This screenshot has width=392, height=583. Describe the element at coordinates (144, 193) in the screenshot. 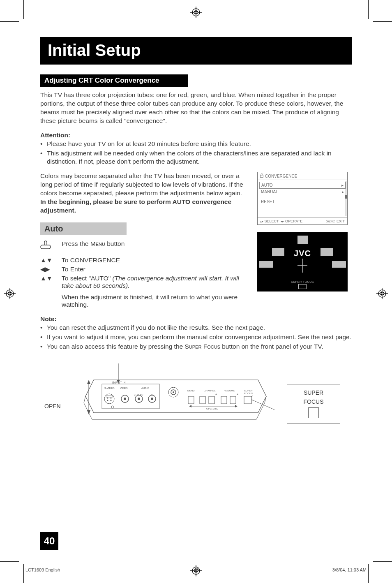

I see `moved-paragraph: Colors may become separated after the TV…` at that location.